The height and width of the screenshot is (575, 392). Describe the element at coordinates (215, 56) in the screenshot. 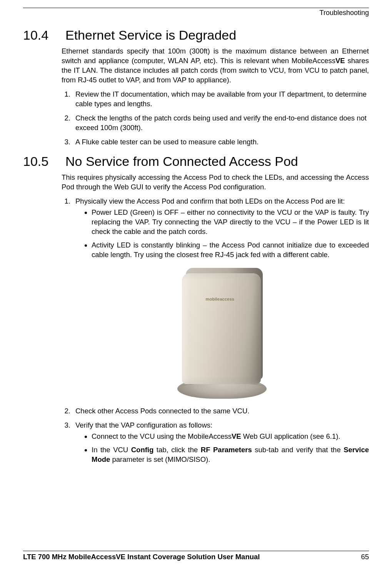

I see `text: Ethernet standards specify that 100m (30…` at that location.